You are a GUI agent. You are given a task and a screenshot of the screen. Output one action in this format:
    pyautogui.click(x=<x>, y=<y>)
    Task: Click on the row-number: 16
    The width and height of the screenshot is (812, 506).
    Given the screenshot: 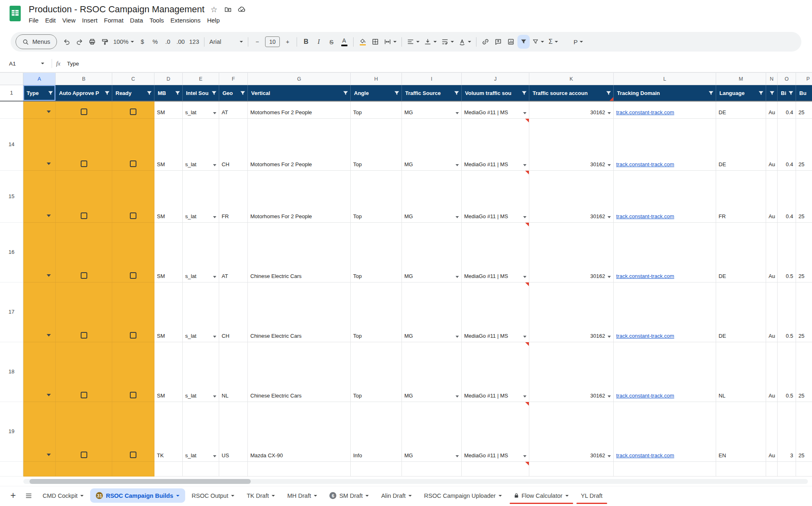 What is the action you would take?
    pyautogui.click(x=11, y=253)
    